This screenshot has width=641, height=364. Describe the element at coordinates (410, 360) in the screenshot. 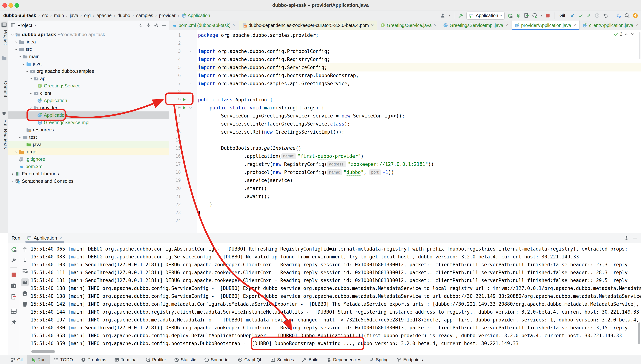

I see `tool-window-button-endpoints: Endpoints` at that location.